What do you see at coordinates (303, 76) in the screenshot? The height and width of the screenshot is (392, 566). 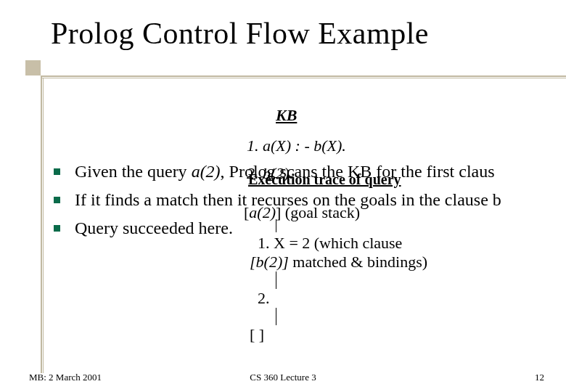 I see `rule-top` at bounding box center [303, 76].